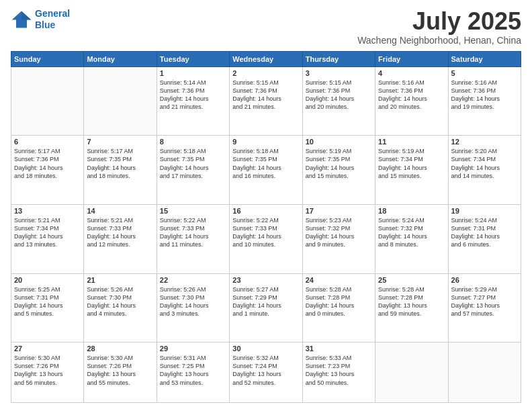 Image resolution: width=532 pixels, height=411 pixels. I want to click on calendar-cell: 2Sunrise: 5:15 AM Sunset: 7:36 PM Daylig…, so click(266, 101).